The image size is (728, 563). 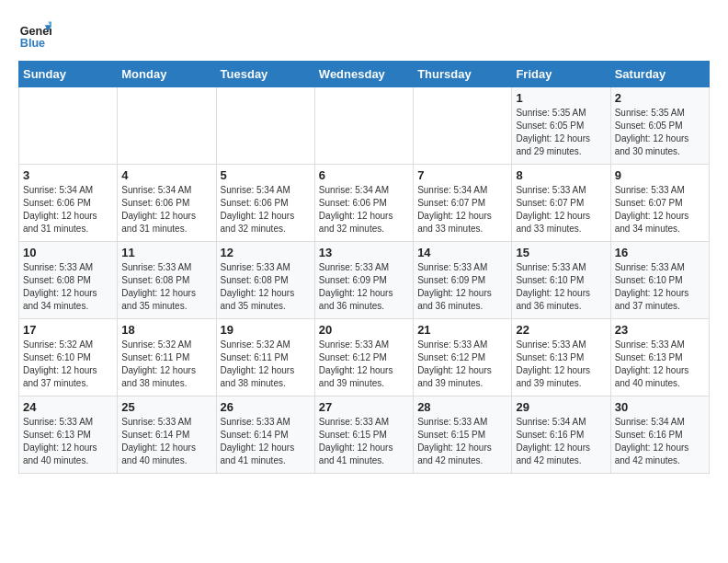 What do you see at coordinates (266, 175) in the screenshot?
I see `day-number: 5` at bounding box center [266, 175].